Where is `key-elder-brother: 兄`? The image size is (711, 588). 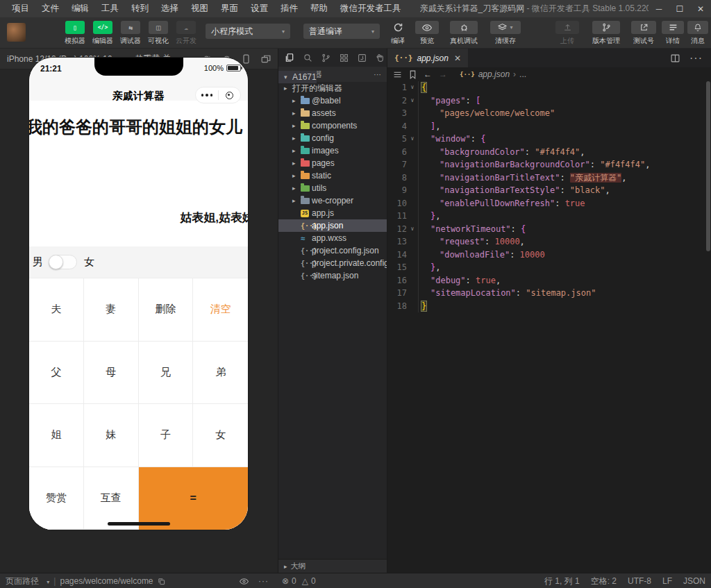
key-elder-brother: 兄 is located at coordinates (167, 373).